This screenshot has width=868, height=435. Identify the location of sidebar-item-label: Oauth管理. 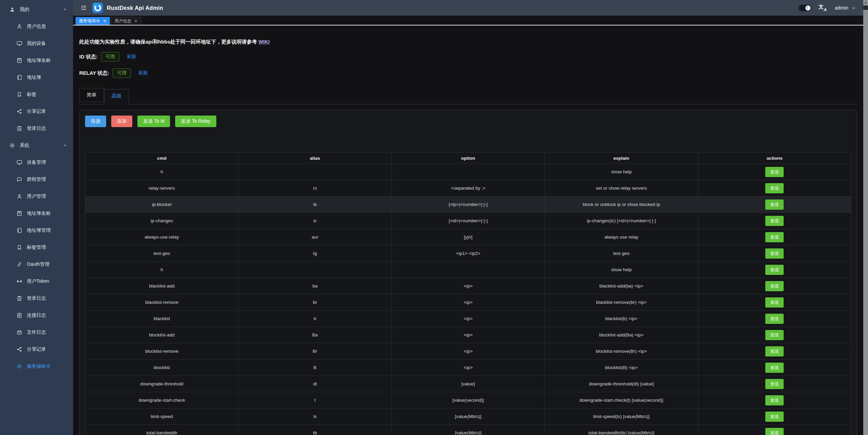
(38, 264).